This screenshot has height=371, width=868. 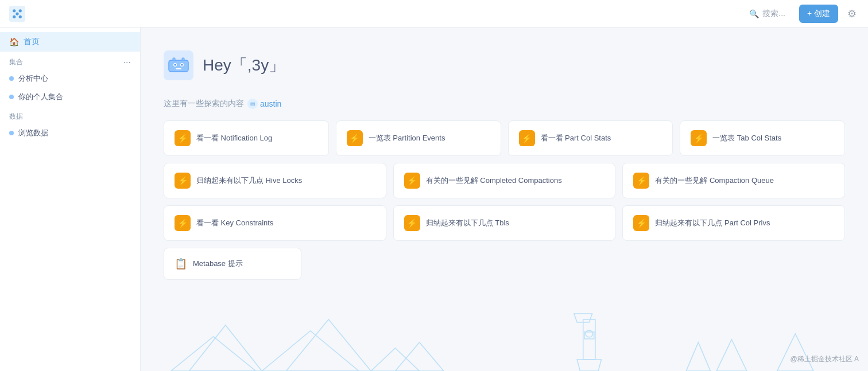 What do you see at coordinates (504, 181) in the screenshot?
I see `cards-row-2: ⚡ 归纳起来有以下几点 Hive Locks ⚡ 有关的一些见解 Complet…` at bounding box center [504, 181].